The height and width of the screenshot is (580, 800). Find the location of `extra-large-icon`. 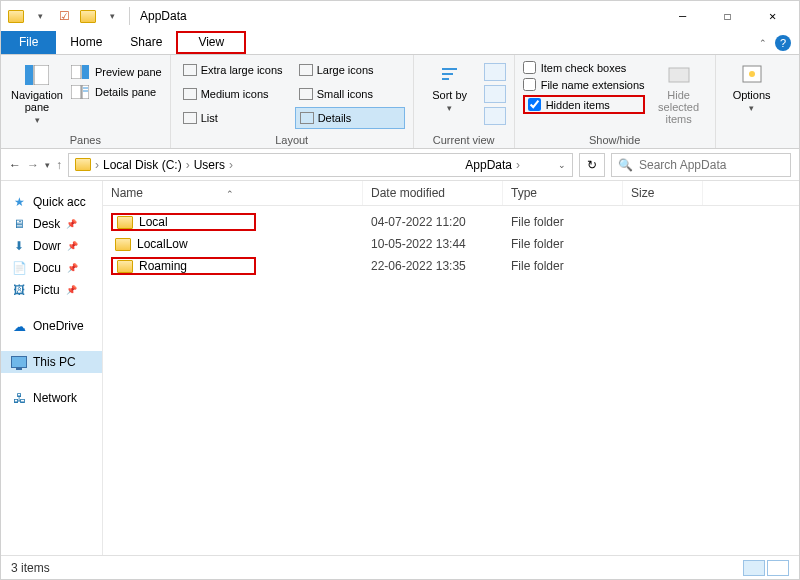

extra-large-icon is located at coordinates (190, 70).